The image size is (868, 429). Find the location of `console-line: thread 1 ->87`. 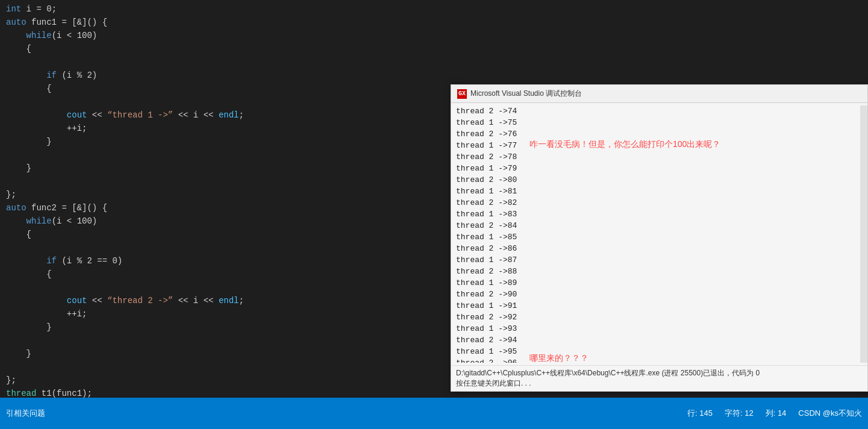

console-line: thread 1 ->87 is located at coordinates (655, 260).